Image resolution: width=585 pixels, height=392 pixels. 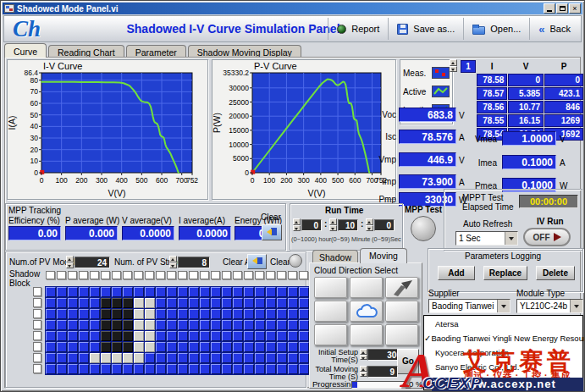 I want to click on direction-se-button, so click(x=401, y=335).